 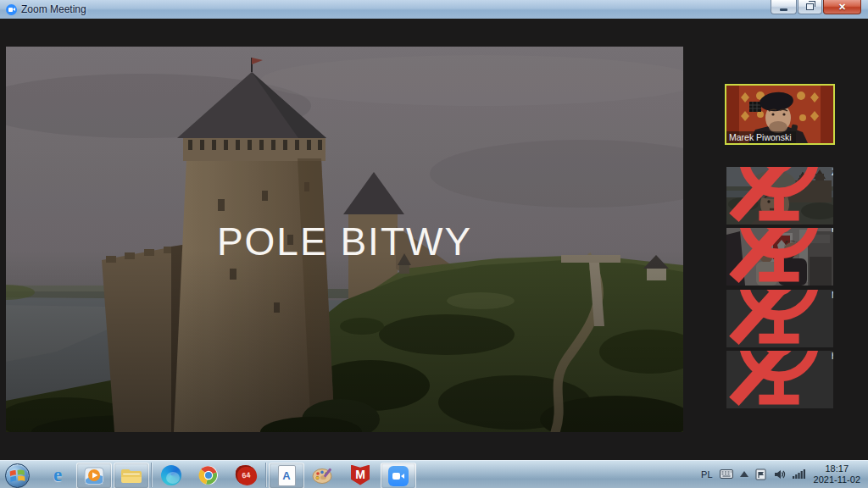 What do you see at coordinates (287, 476) in the screenshot?
I see `document-app-icon: A` at bounding box center [287, 476].